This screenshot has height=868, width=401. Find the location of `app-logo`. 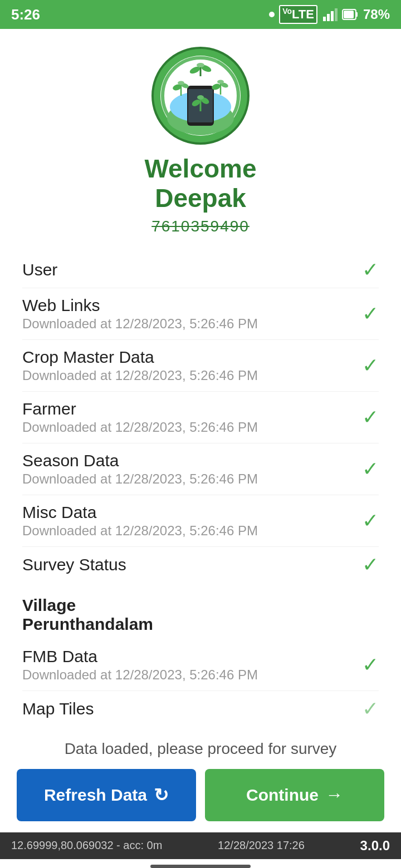

app-logo is located at coordinates (200, 96).